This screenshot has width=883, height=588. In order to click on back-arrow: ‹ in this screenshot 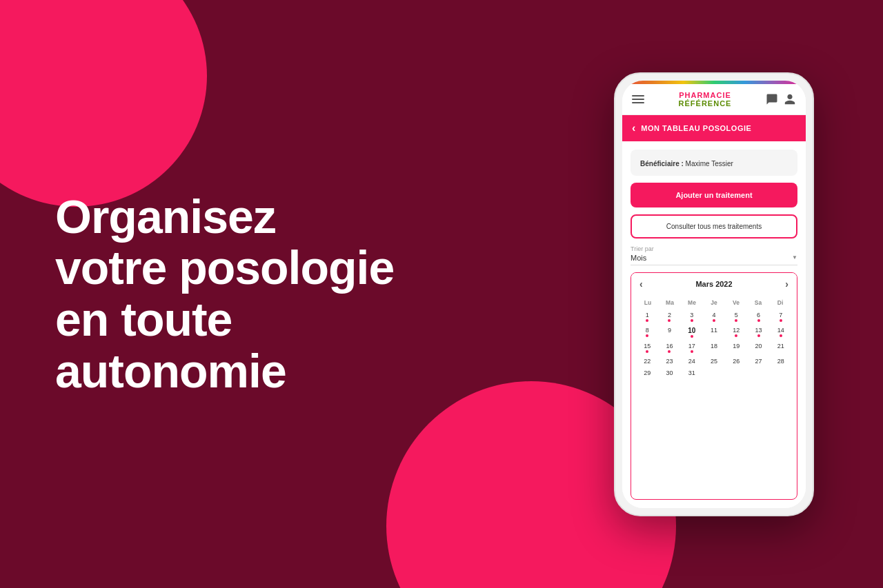, I will do `click(633, 128)`.